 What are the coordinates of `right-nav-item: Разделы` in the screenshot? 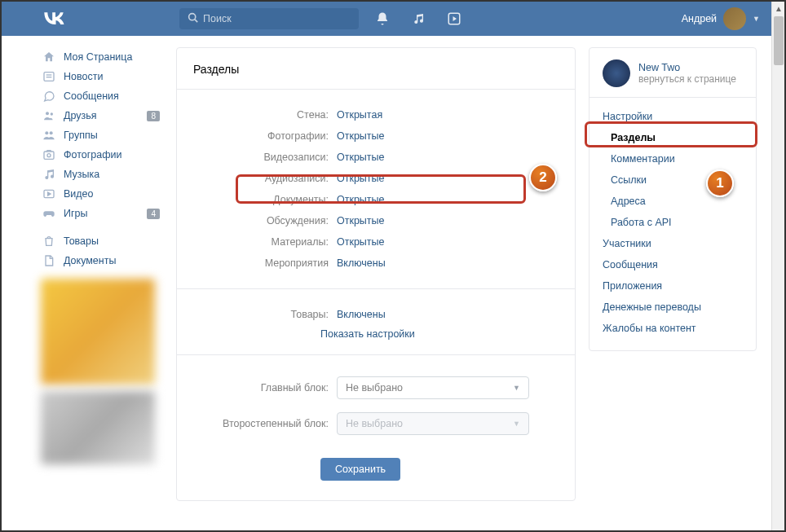 It's located at (673, 138).